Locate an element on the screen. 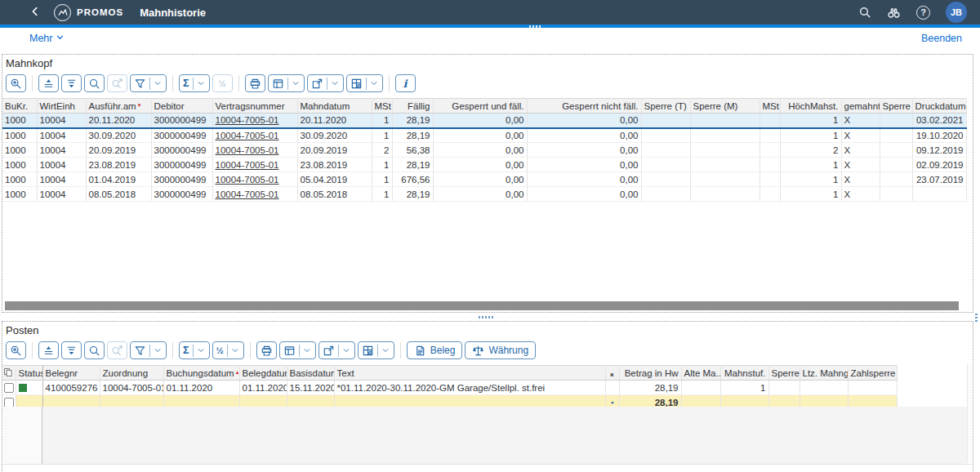 The height and width of the screenshot is (472, 980). beleg-button: Beleg is located at coordinates (434, 350).